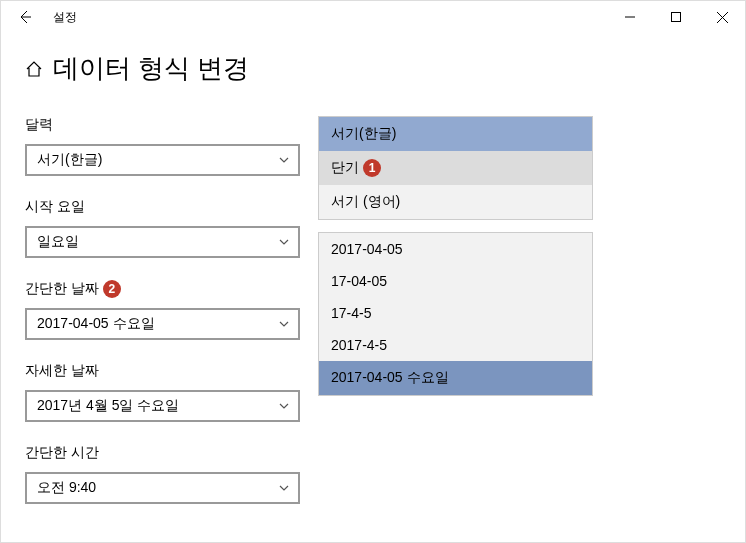 The width and height of the screenshot is (746, 543). I want to click on long-date-combo: 2017년 4월 5일 수요일, so click(162, 406).